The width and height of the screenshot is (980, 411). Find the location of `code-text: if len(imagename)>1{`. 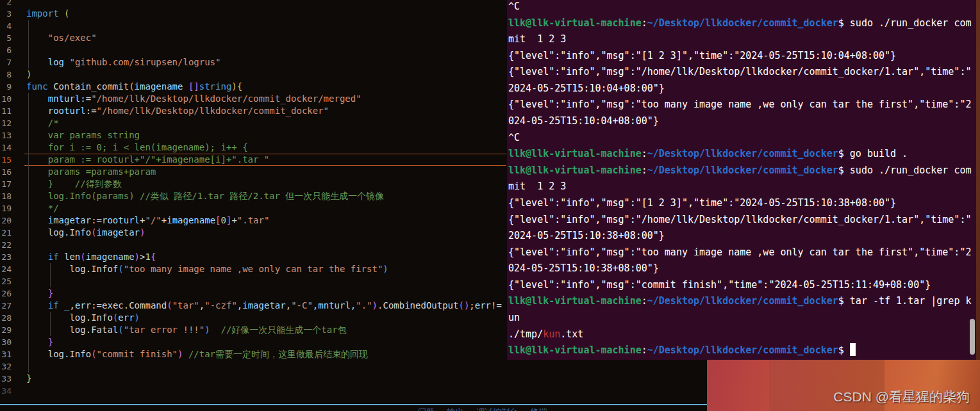

code-text: if len(imagename)>1{ is located at coordinates (91, 257).